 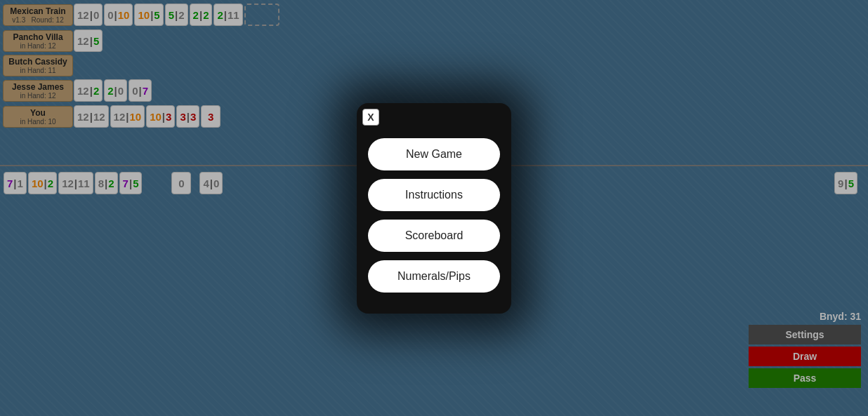 What do you see at coordinates (434, 154) in the screenshot?
I see `new-game-button: New Game` at bounding box center [434, 154].